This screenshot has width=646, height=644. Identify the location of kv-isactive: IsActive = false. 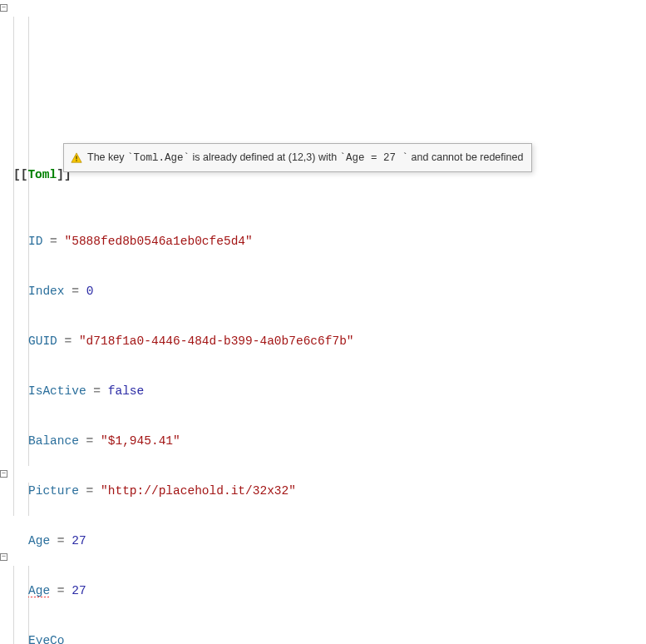
(270, 391).